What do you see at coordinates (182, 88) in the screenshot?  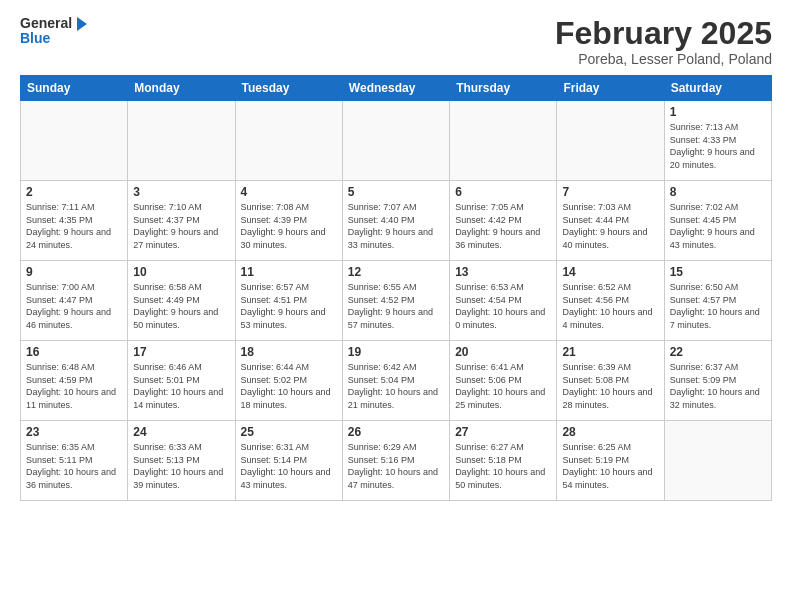 I see `col-monday: Monday` at bounding box center [182, 88].